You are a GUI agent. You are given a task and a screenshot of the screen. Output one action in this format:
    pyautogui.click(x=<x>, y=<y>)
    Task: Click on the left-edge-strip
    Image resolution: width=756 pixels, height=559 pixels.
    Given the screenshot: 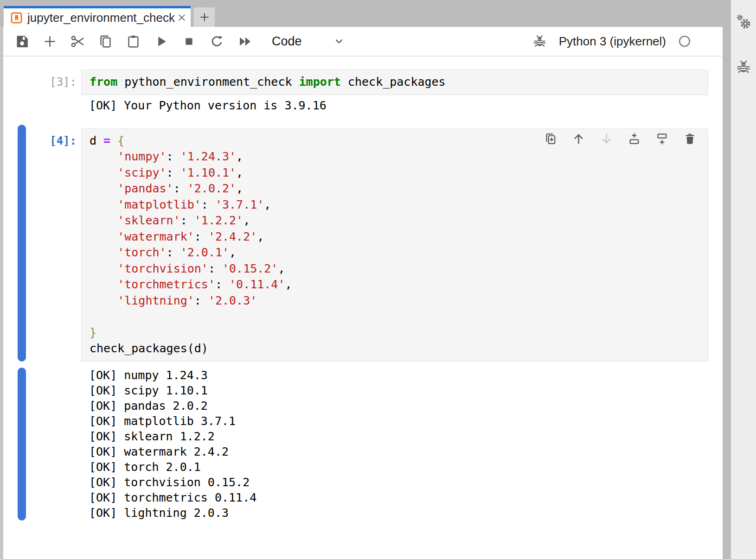 What is the action you would take?
    pyautogui.click(x=2, y=293)
    